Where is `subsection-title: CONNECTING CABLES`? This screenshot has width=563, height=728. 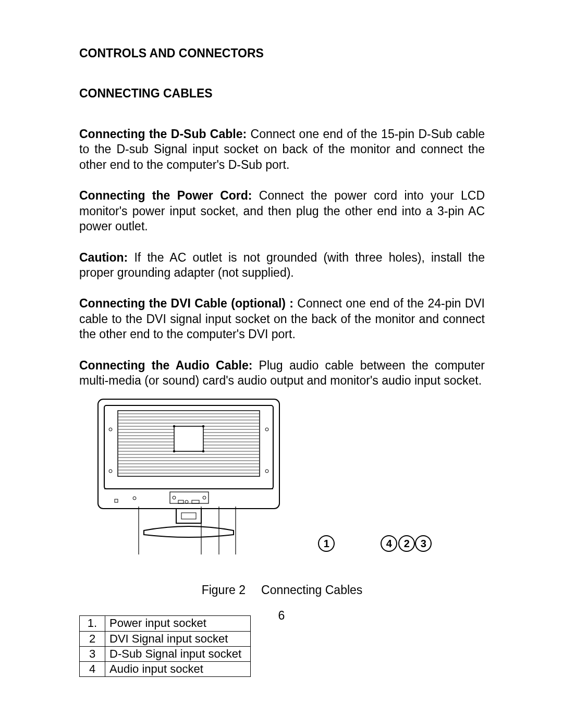 subsection-title: CONNECTING CABLES is located at coordinates (282, 94).